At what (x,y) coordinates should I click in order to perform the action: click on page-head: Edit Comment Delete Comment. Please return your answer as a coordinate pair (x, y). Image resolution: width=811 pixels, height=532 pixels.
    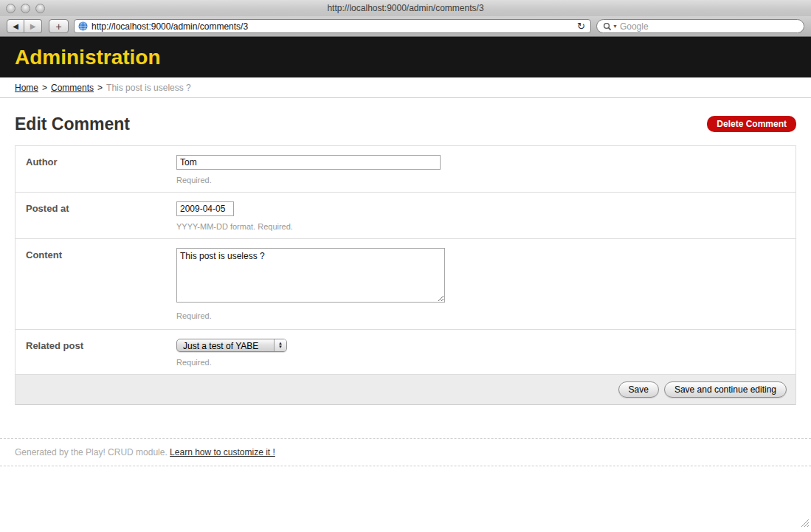
    Looking at the image, I should click on (406, 124).